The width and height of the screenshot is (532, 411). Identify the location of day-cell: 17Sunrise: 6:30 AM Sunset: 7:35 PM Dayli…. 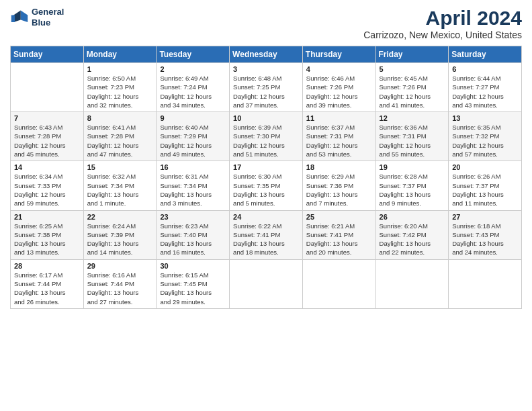
(266, 185).